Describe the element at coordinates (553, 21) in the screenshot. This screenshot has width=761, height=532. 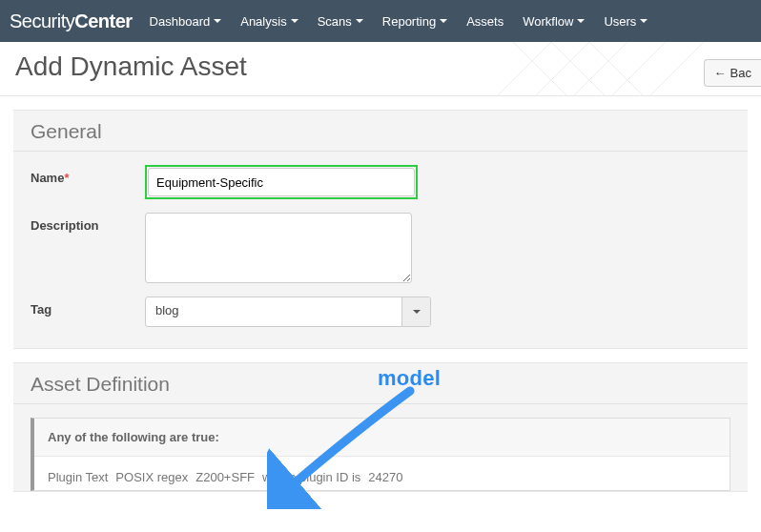
I see `nav-workflow: Workflow` at that location.